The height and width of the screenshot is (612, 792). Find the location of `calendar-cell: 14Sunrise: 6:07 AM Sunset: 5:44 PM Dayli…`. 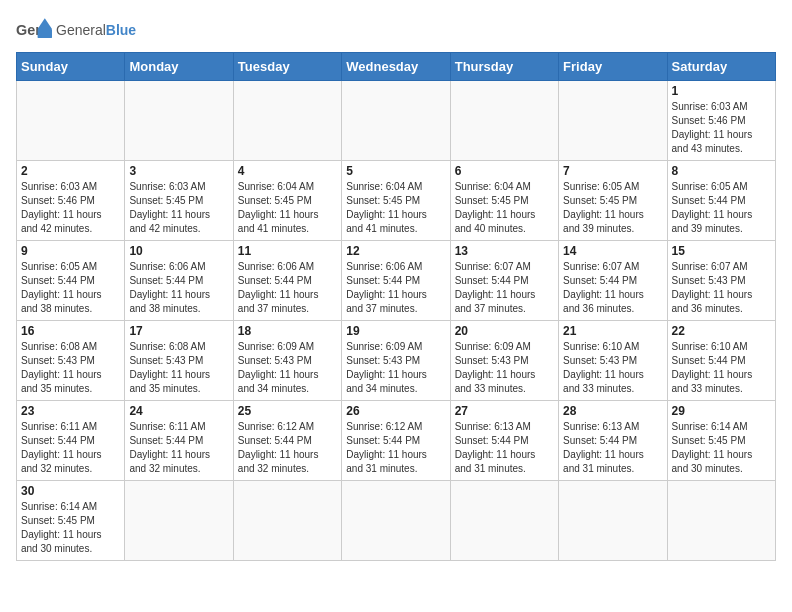

calendar-cell: 14Sunrise: 6:07 AM Sunset: 5:44 PM Dayli… is located at coordinates (613, 281).